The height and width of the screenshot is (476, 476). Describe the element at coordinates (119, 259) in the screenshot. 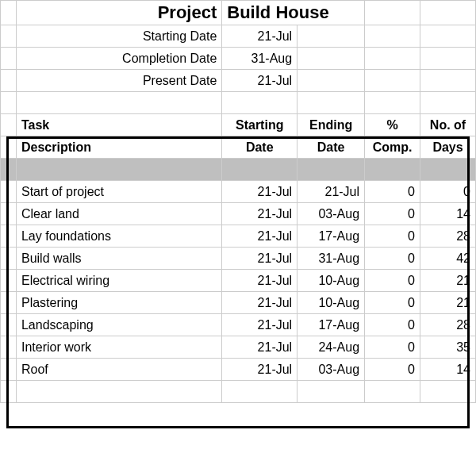

I see `task-desc: Build walls` at that location.